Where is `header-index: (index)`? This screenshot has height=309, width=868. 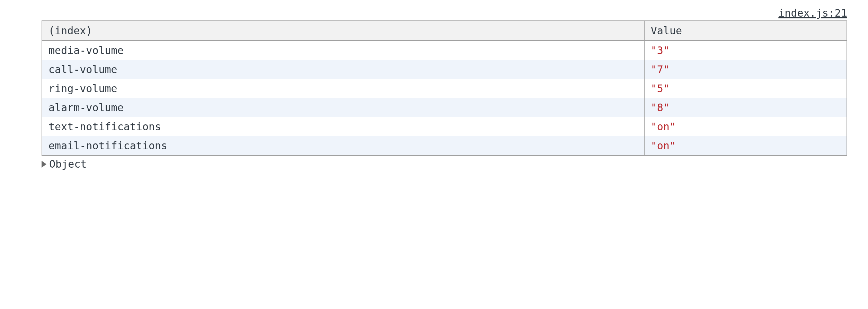 header-index: (index) is located at coordinates (343, 30).